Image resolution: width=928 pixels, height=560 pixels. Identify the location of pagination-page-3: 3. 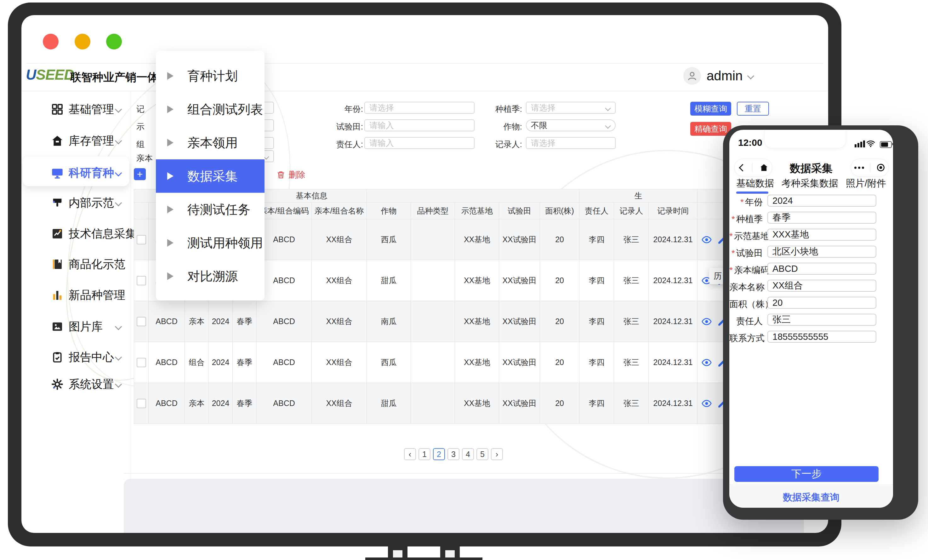
(453, 454).